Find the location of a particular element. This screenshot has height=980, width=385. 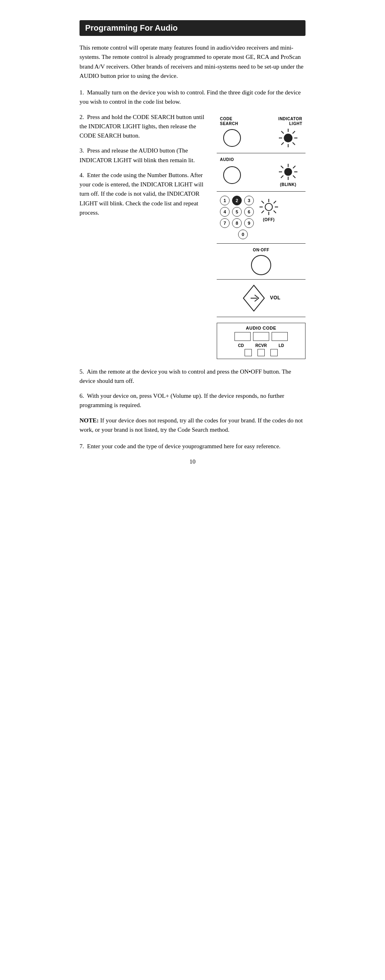

indicator-light-icon is located at coordinates (288, 138).